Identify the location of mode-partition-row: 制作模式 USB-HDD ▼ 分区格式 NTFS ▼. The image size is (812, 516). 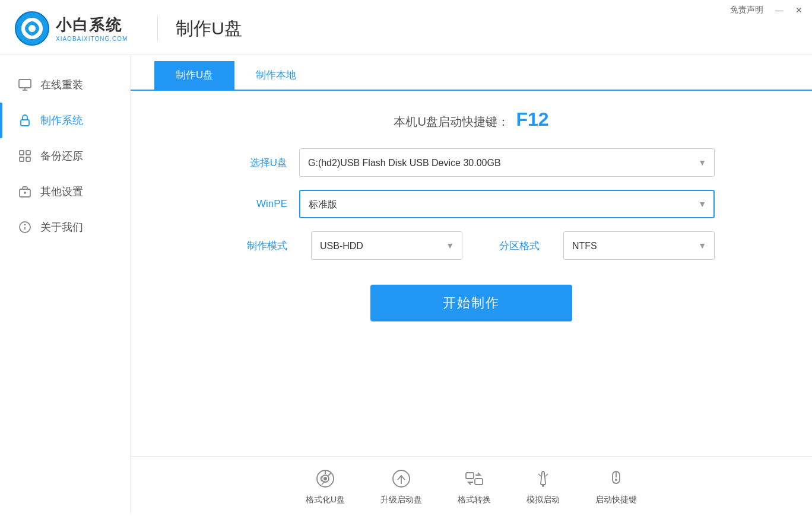
(471, 246).